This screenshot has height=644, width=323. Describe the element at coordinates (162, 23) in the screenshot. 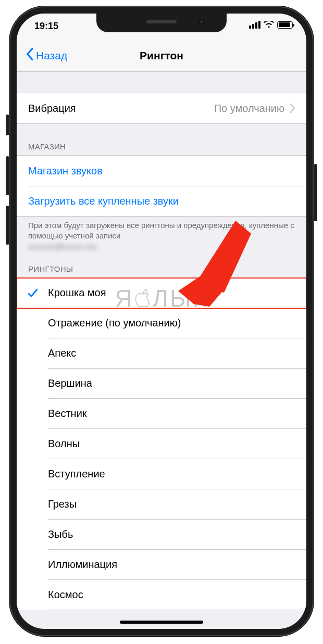

I see `notch` at that location.